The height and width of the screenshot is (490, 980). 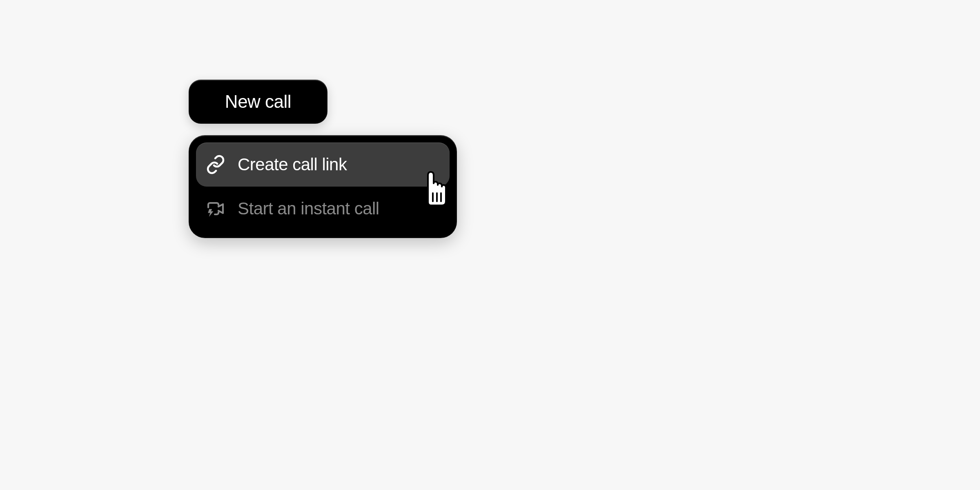 I want to click on new-call-button-label: New call, so click(x=258, y=102).